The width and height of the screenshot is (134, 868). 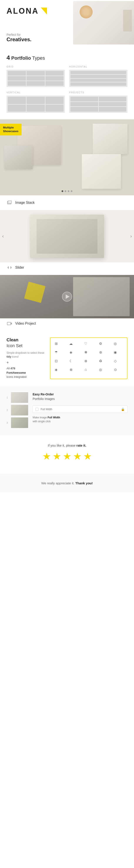 I want to click on icon-cell: ⊙, so click(x=115, y=369).